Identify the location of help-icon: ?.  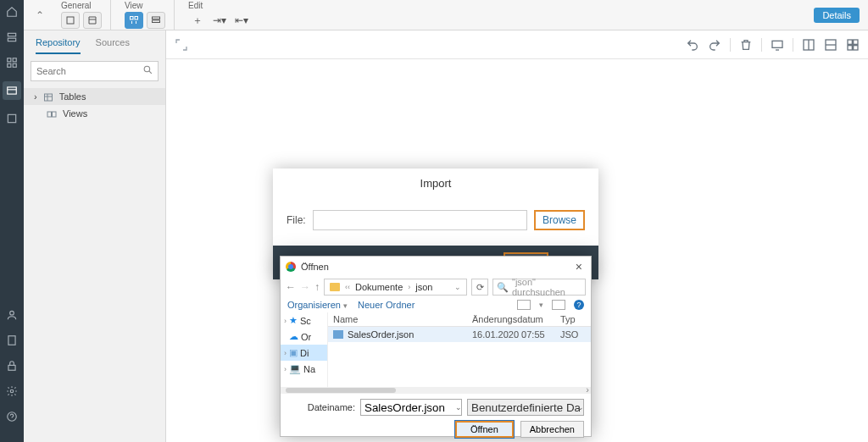
(579, 305).